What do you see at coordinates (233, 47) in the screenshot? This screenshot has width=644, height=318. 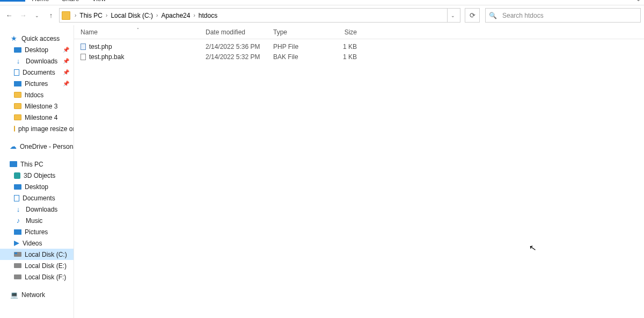 I see `file-date: 2/14/2022 5:36 PM` at bounding box center [233, 47].